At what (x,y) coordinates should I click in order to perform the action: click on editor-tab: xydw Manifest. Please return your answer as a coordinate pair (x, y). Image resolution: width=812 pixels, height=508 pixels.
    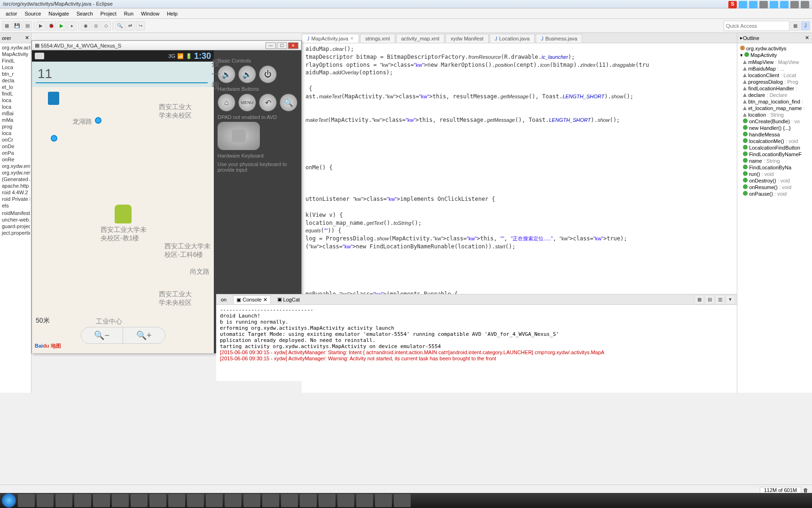
    Looking at the image, I should click on (467, 39).